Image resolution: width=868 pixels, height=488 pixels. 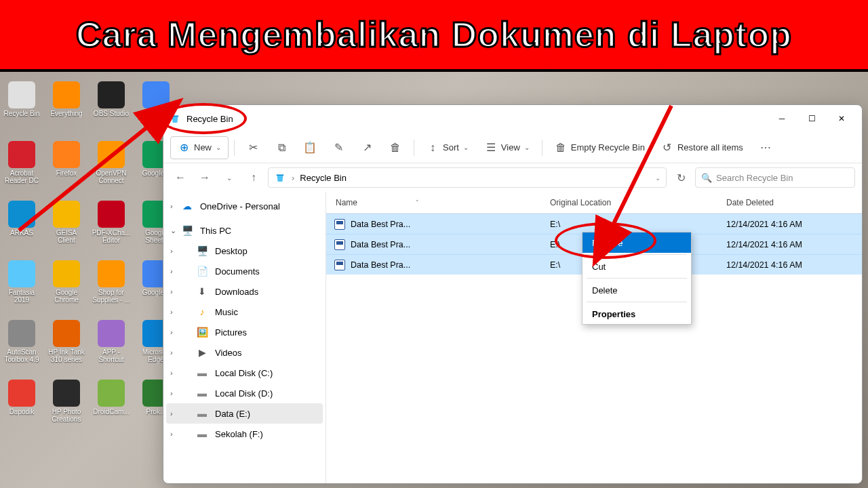 I want to click on document-icon, so click(x=340, y=224).